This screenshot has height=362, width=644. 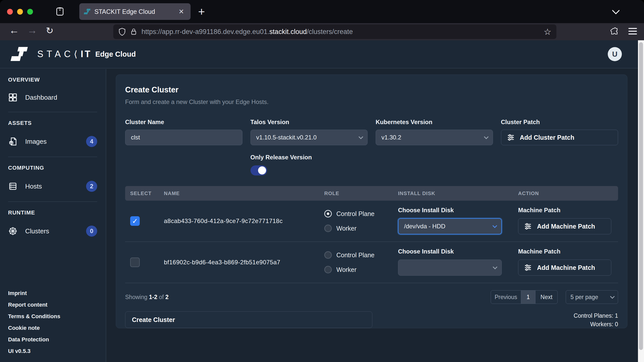 I want to click on scrollbar-thumb, so click(x=641, y=196).